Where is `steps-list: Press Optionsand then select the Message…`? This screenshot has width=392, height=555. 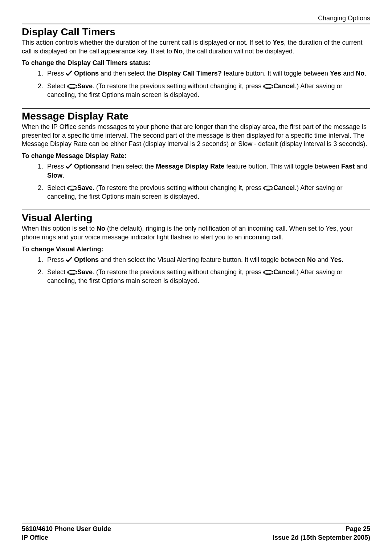
steps-list: Press Optionsand then select the Message… is located at coordinates (196, 182).